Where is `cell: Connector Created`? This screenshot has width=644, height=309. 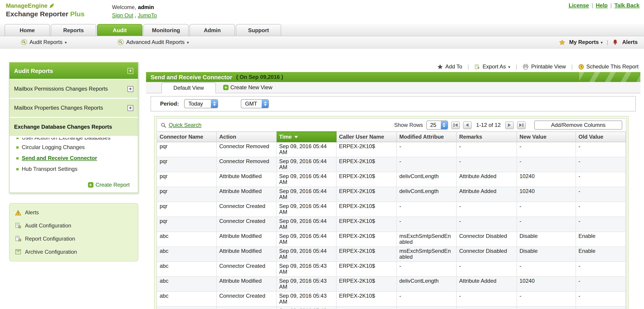
cell: Connector Created is located at coordinates (246, 209).